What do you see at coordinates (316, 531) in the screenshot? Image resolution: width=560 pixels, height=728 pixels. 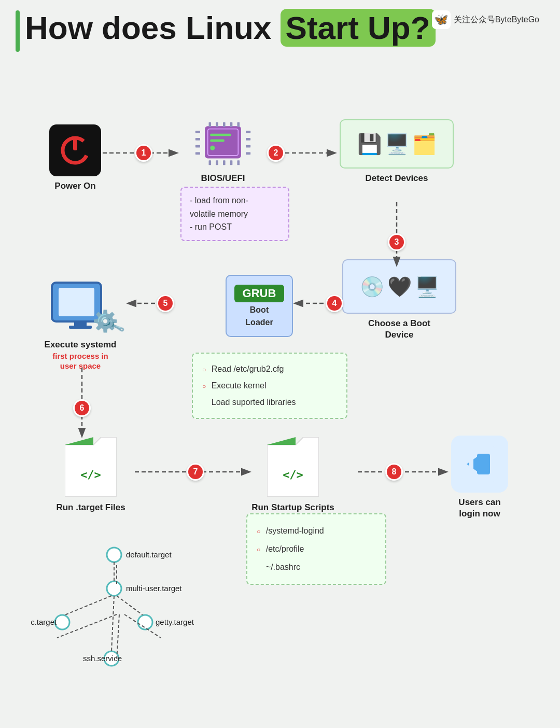 I see `startup-note-item1: ○ /systemd-logind` at bounding box center [316, 531].